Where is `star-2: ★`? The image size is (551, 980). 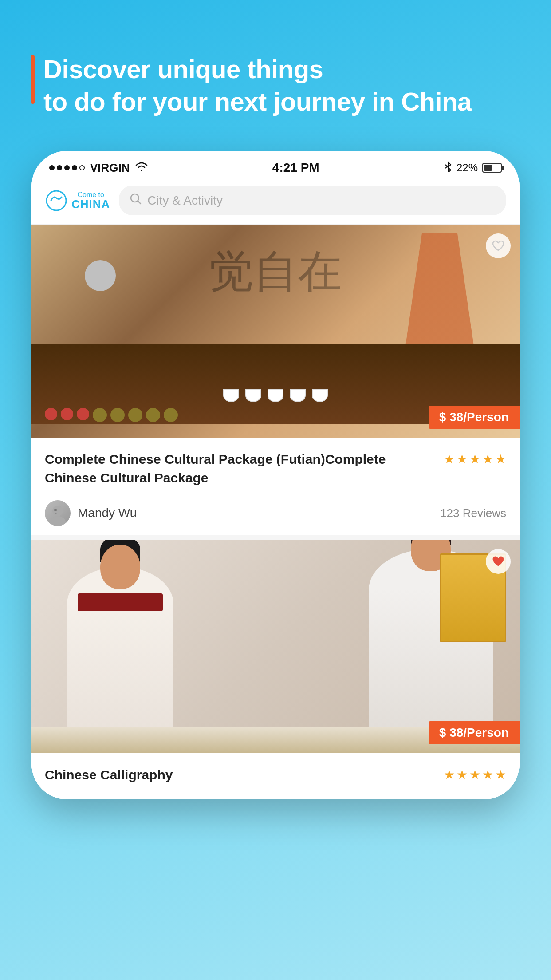
star-2: ★ is located at coordinates (462, 459).